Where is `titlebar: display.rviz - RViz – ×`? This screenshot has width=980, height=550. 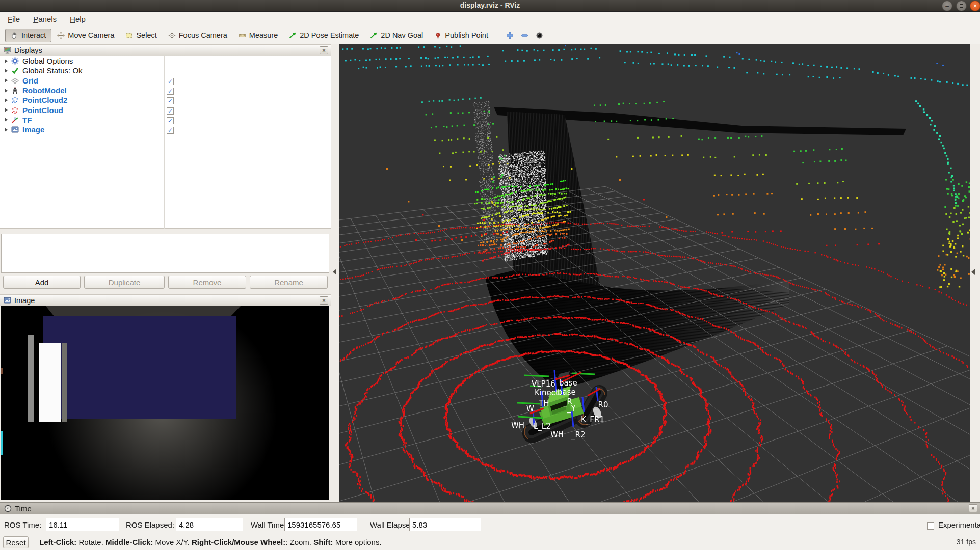 titlebar: display.rviz - RViz – × is located at coordinates (490, 6).